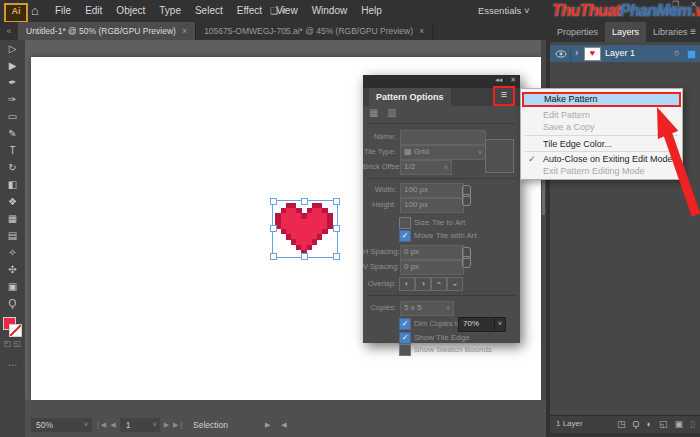 The height and width of the screenshot is (437, 700). Describe the element at coordinates (405, 324) in the screenshot. I see `dim-copies-checkbox: ✓` at that location.